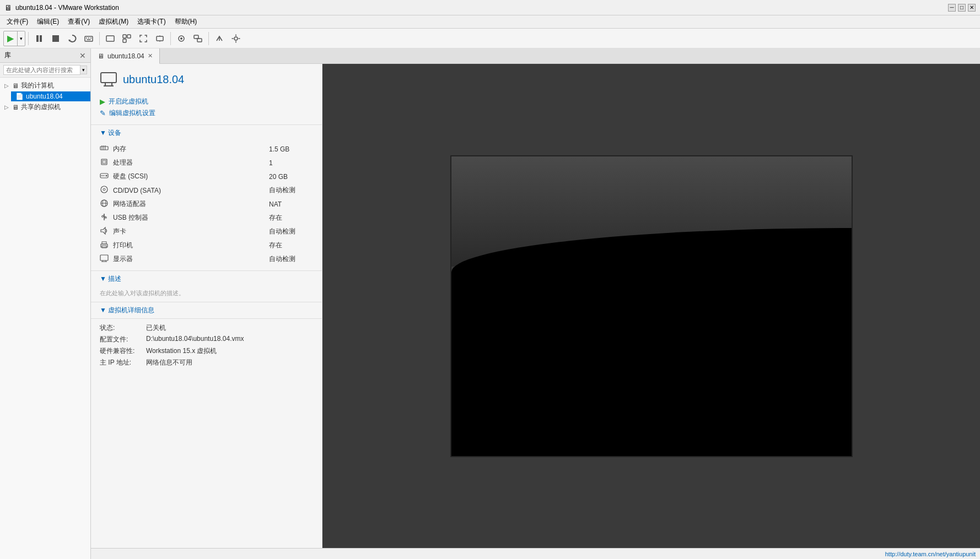  I want to click on tab-close-button: ✕, so click(150, 56).